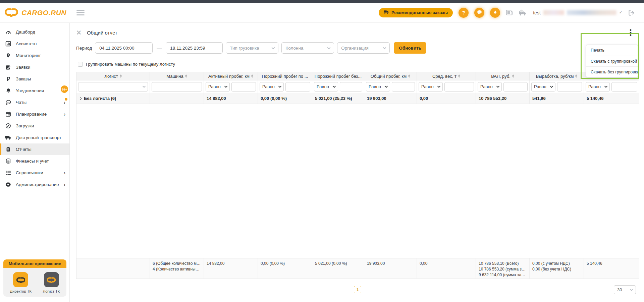 The height and width of the screenshot is (302, 644). I want to click on refresh-button: Обновить, so click(410, 48).